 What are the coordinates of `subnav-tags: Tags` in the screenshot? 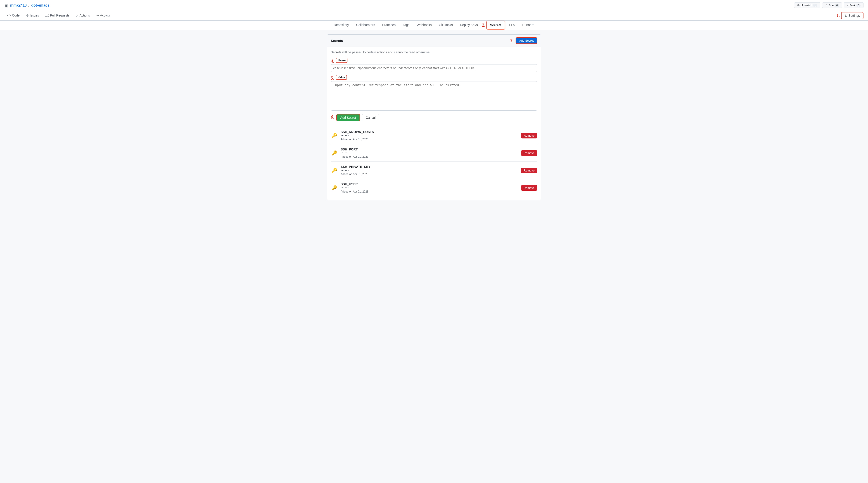 It's located at (406, 25).